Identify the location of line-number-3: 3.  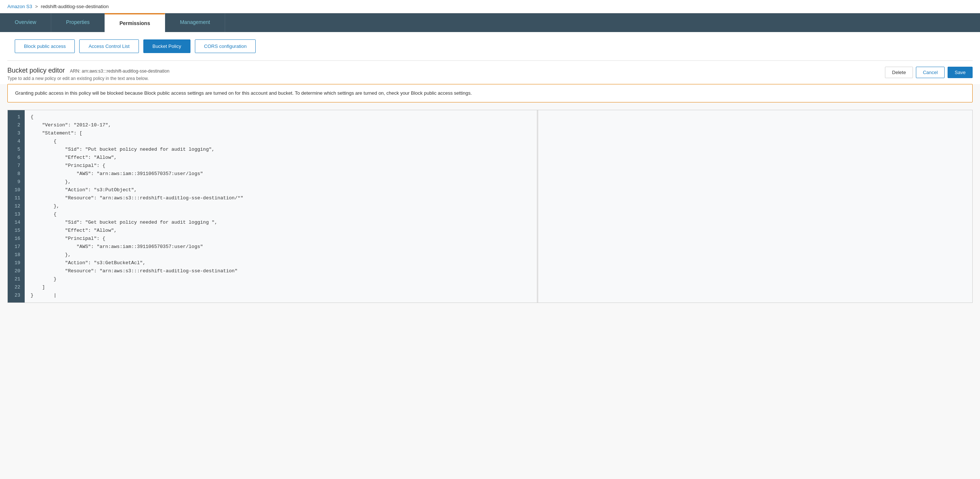
(16, 133).